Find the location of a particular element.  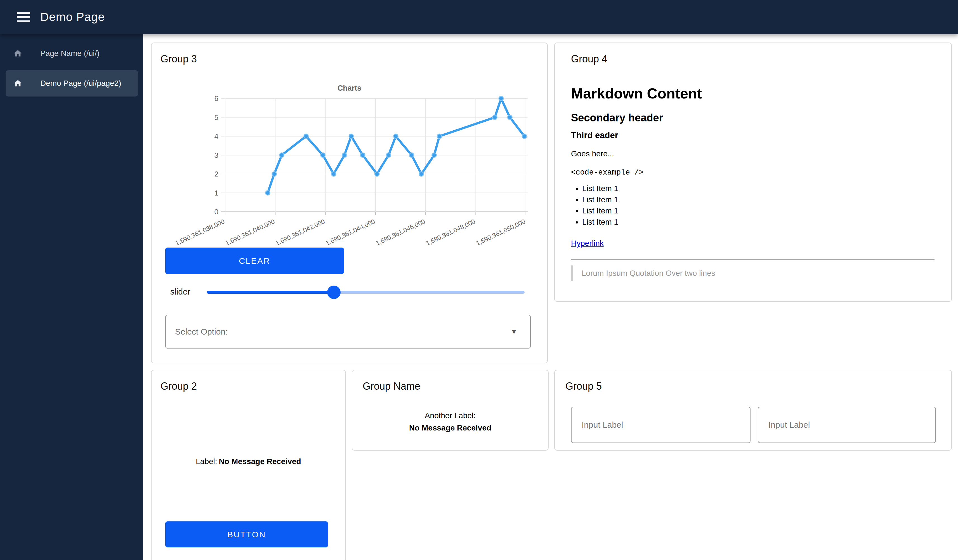

svg-text: 2 is located at coordinates (216, 174).